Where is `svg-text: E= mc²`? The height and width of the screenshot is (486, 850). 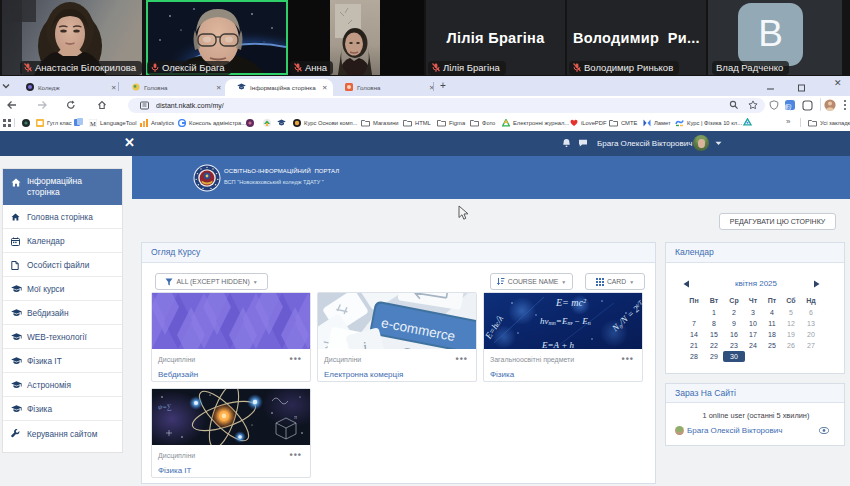
svg-text: E= mc² is located at coordinates (571, 302).